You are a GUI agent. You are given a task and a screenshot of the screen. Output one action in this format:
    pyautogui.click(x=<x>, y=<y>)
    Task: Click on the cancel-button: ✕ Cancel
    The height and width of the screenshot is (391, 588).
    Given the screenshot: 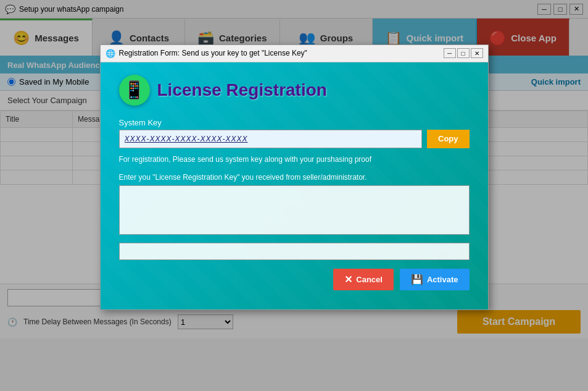 What is the action you would take?
    pyautogui.click(x=363, y=279)
    